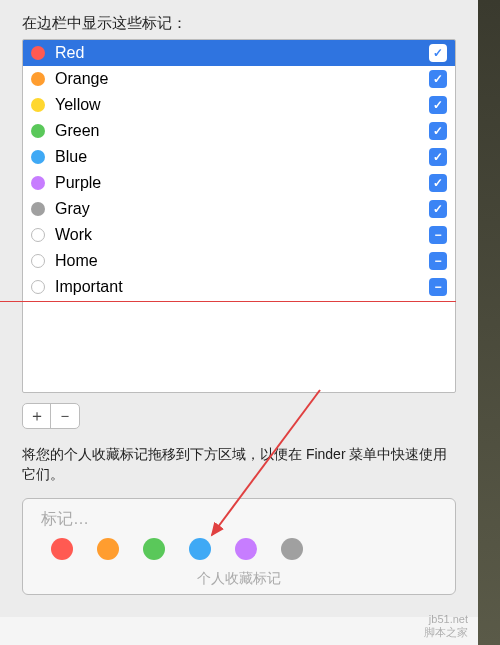  I want to click on tag-row: Work−, so click(239, 235).